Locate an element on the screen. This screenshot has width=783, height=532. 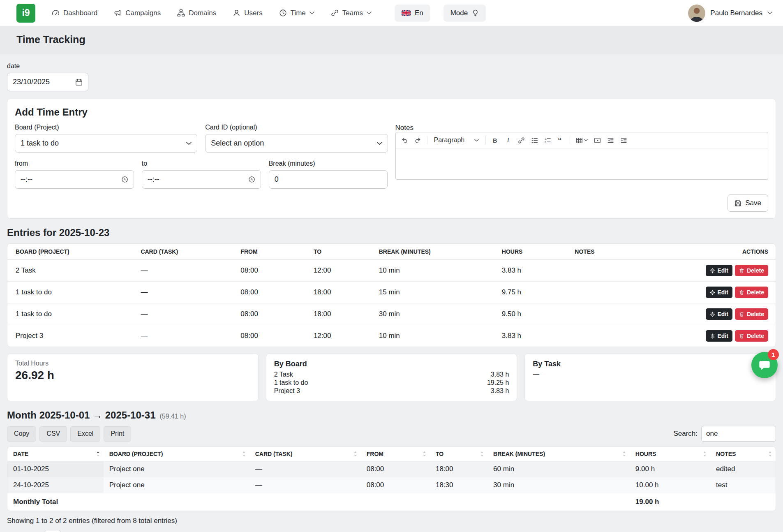
to-time-input: --:-- is located at coordinates (201, 179).